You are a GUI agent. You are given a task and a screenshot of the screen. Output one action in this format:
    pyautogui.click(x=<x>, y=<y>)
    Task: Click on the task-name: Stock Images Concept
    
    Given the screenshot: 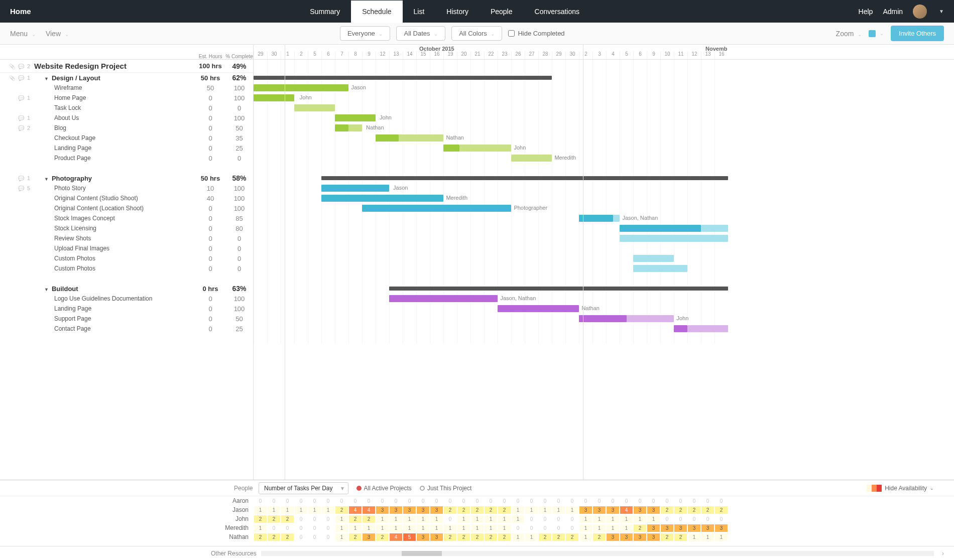 What is the action you would take?
    pyautogui.click(x=114, y=218)
    